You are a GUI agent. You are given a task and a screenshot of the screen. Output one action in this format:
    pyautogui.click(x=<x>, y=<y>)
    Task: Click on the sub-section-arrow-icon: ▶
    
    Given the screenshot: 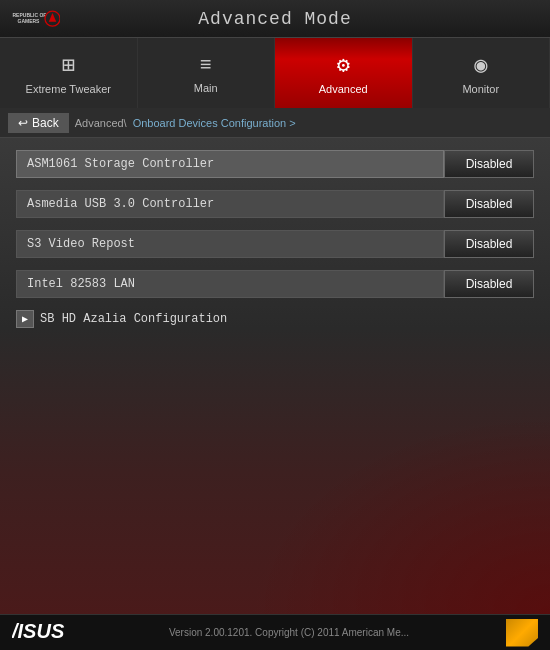 What is the action you would take?
    pyautogui.click(x=25, y=319)
    